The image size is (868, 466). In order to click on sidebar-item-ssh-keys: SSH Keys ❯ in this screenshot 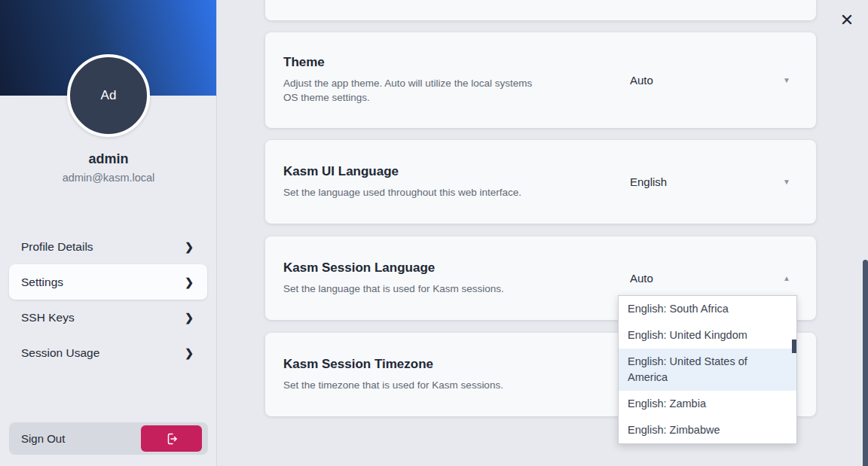, I will do `click(108, 318)`.